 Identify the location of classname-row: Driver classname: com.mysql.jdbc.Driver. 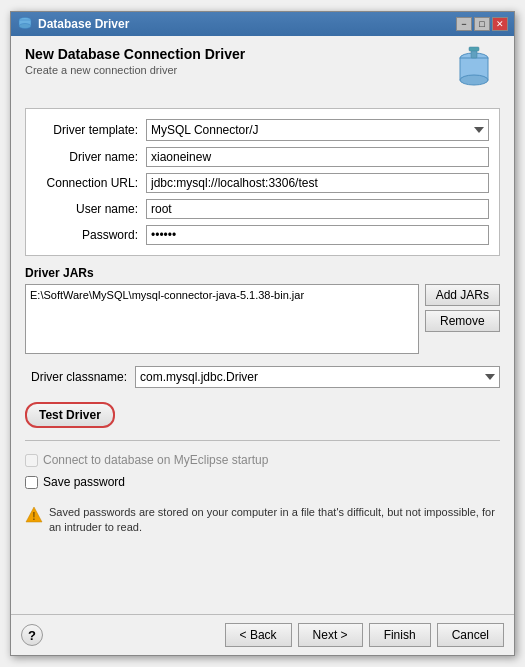
(262, 377).